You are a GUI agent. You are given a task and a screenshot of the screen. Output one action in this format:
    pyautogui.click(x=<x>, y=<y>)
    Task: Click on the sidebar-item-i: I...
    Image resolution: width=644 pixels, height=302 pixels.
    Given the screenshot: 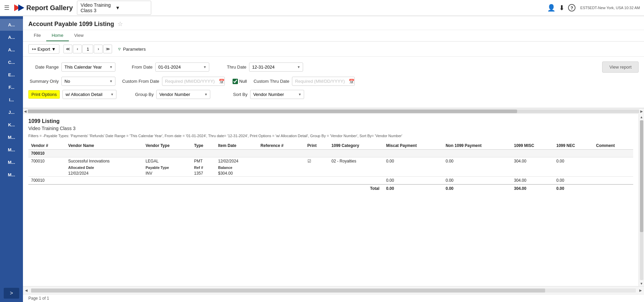 What is the action you would take?
    pyautogui.click(x=11, y=100)
    